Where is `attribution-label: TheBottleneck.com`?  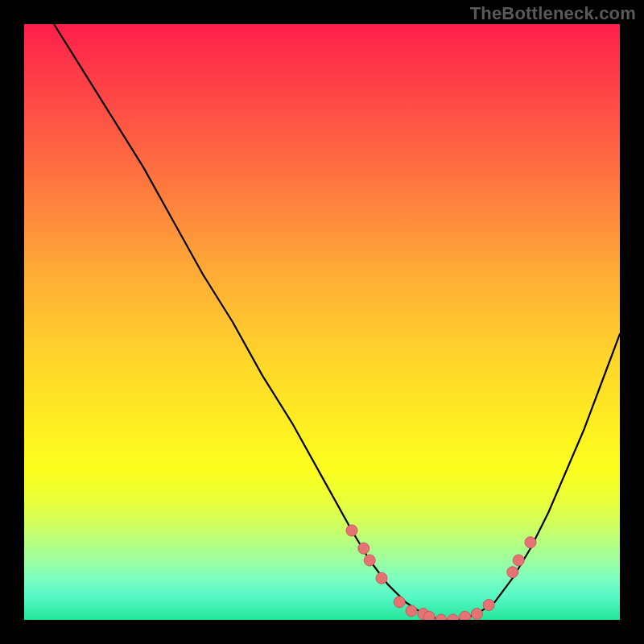 attribution-label: TheBottleneck.com is located at coordinates (553, 14).